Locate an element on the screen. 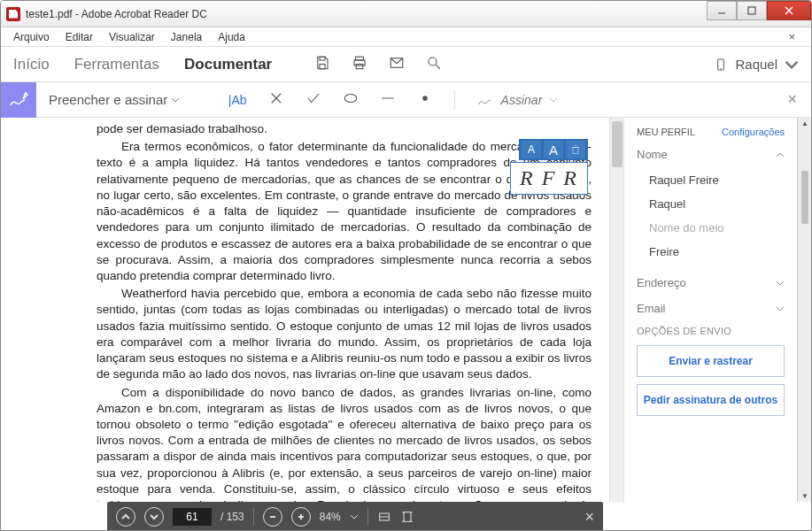 The width and height of the screenshot is (812, 531). tab-home: Início is located at coordinates (32, 65).